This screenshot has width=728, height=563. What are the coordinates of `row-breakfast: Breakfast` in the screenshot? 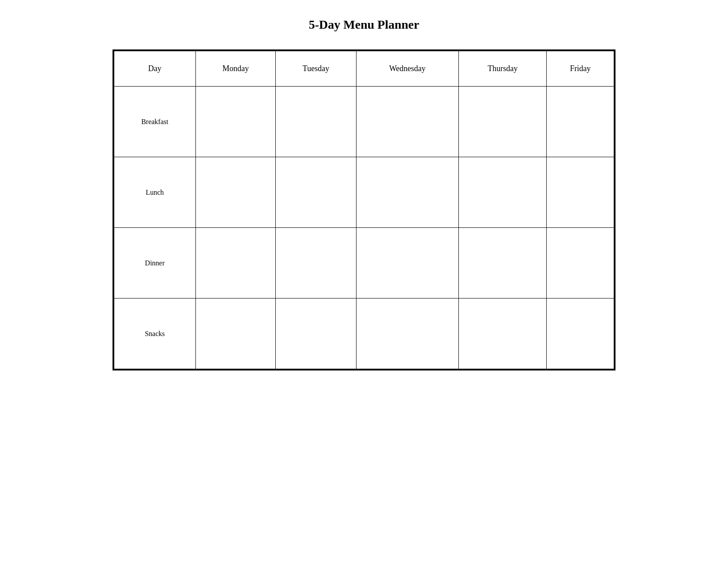 It's located at (364, 122).